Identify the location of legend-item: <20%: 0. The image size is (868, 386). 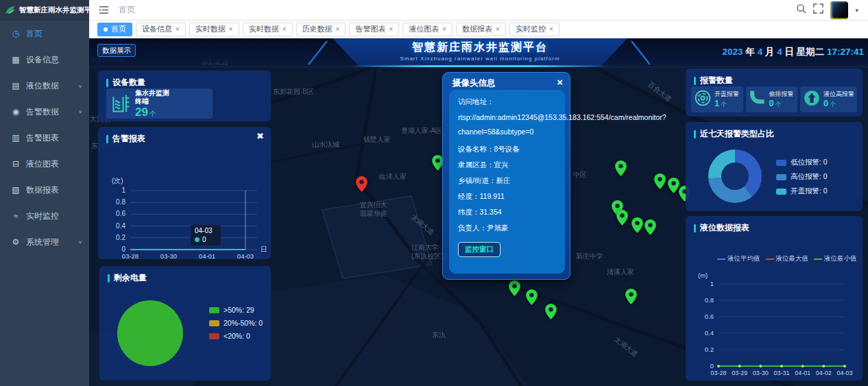
(236, 336).